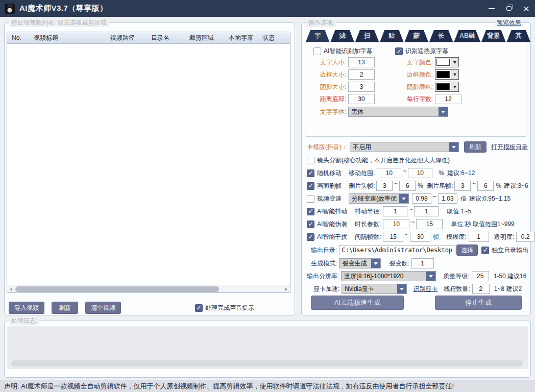  What do you see at coordinates (467, 250) in the screenshot?
I see `choose-dir-button: 选择` at bounding box center [467, 250].